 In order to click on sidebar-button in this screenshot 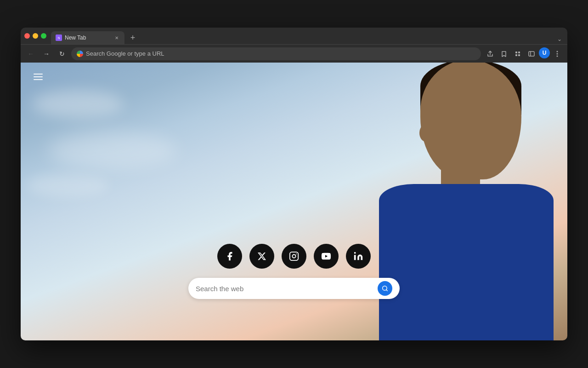, I will do `click(531, 54)`.